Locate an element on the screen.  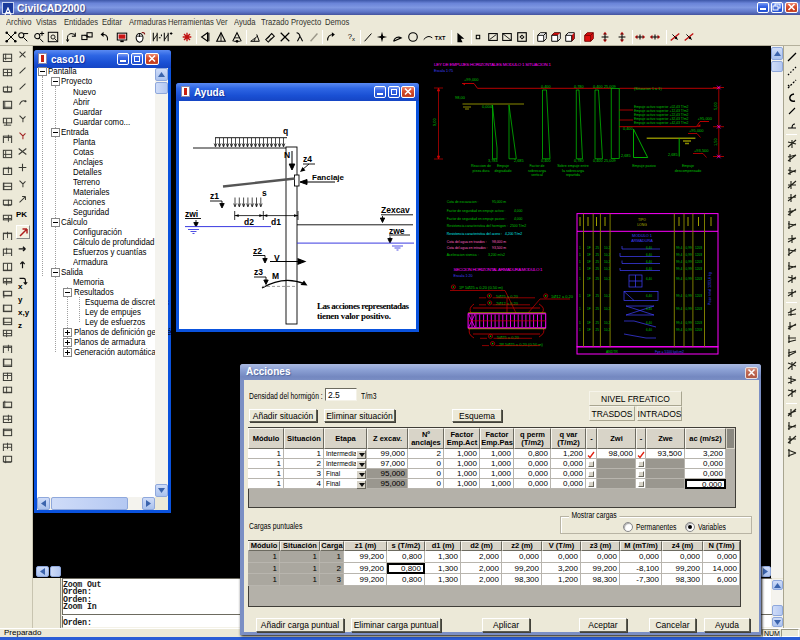
svg-text: Escala 1:75 is located at coordinates (444, 71).